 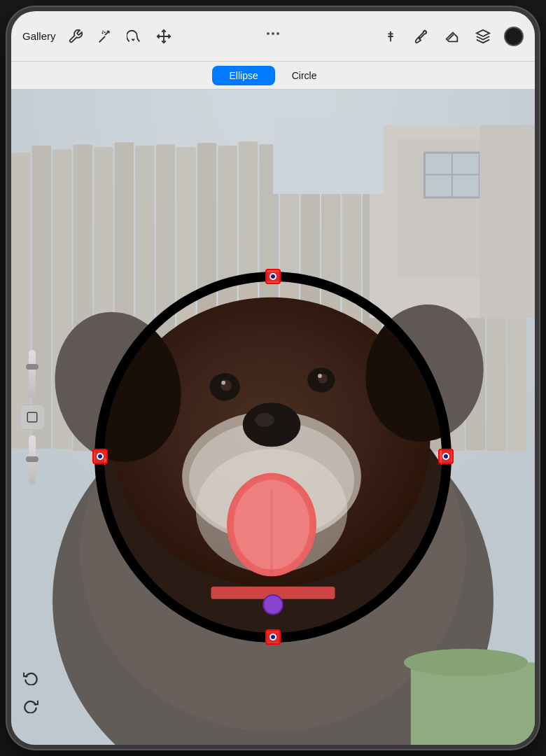 What do you see at coordinates (134, 36) in the screenshot?
I see `smudge-icon` at bounding box center [134, 36].